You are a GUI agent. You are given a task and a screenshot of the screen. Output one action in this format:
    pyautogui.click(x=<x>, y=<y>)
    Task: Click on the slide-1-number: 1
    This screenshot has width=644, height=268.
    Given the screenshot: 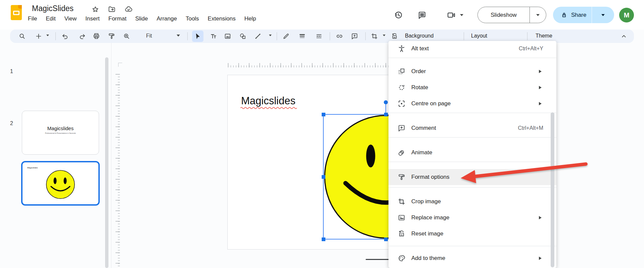 What is the action you would take?
    pyautogui.click(x=11, y=71)
    